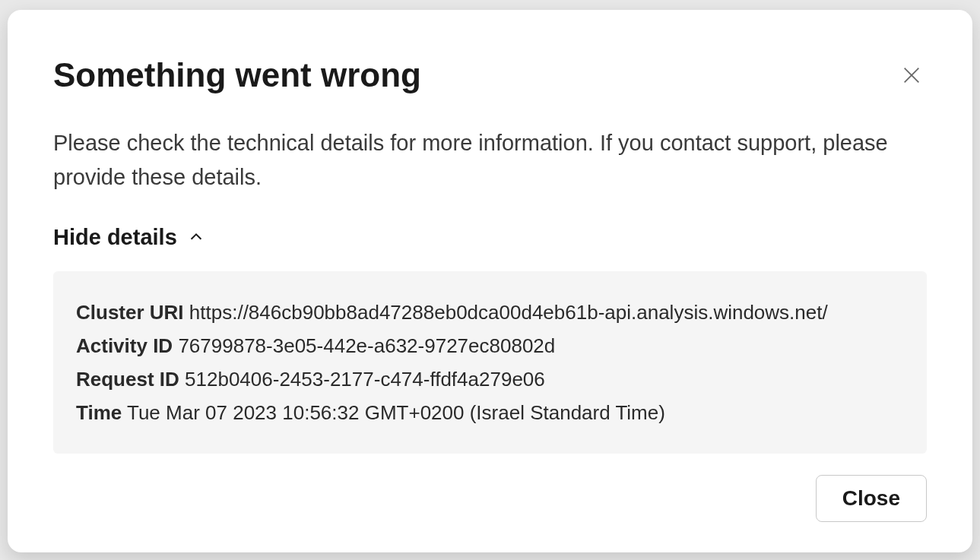  What do you see at coordinates (365, 379) in the screenshot?
I see `detail-value: 512b0406-2453-2177-c474-ffdf4a279e06` at bounding box center [365, 379].